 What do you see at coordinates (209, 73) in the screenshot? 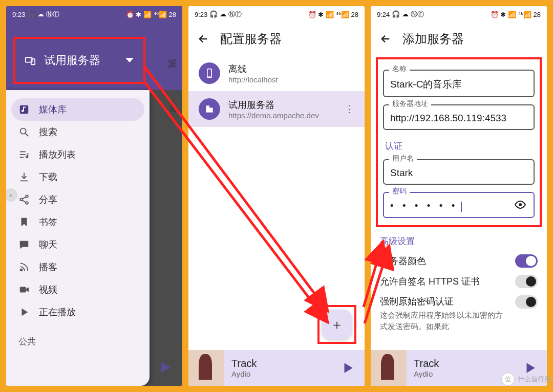
I see `phone-icon` at bounding box center [209, 73].